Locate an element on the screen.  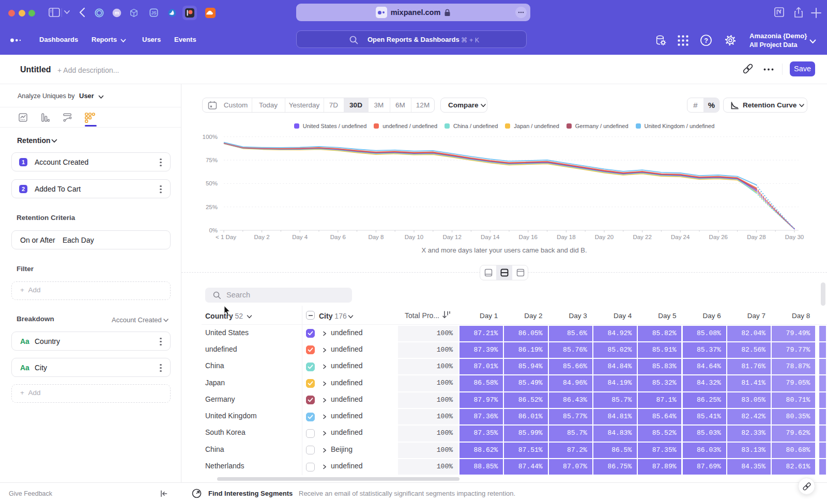
svg-text: Day 22 is located at coordinates (642, 237).